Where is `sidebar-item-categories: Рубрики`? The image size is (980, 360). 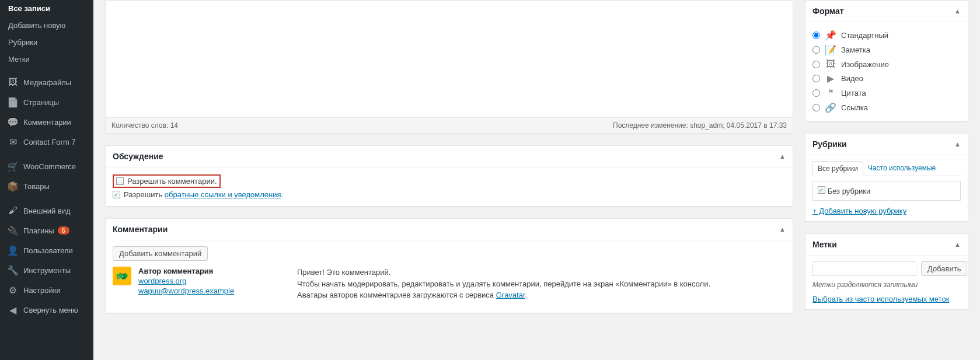
sidebar-item-categories: Рубрики is located at coordinates (47, 42).